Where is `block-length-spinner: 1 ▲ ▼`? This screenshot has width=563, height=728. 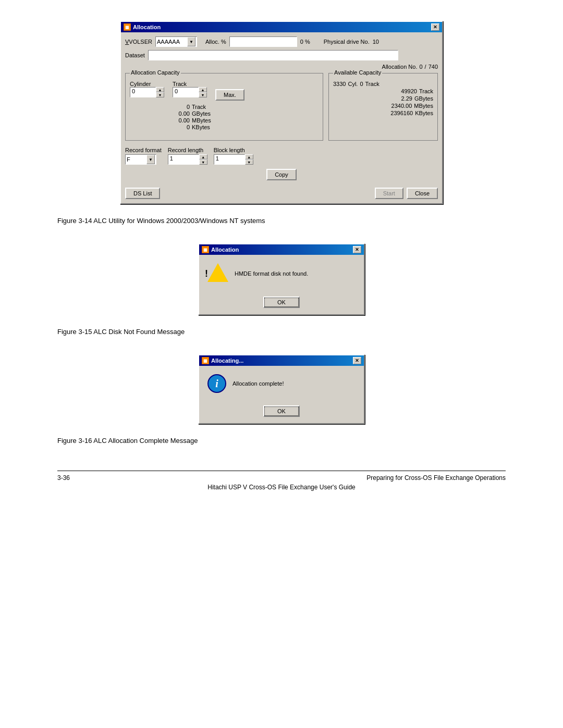 block-length-spinner: 1 ▲ ▼ is located at coordinates (234, 159).